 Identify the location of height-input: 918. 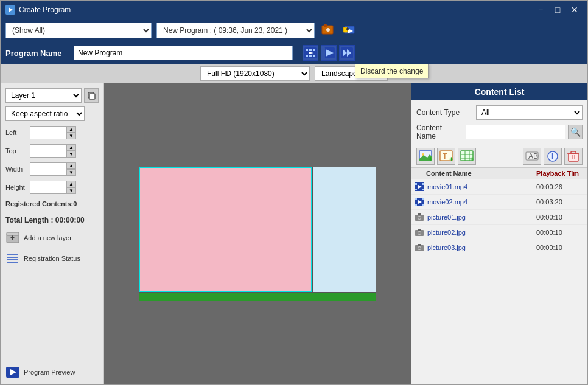
(48, 187).